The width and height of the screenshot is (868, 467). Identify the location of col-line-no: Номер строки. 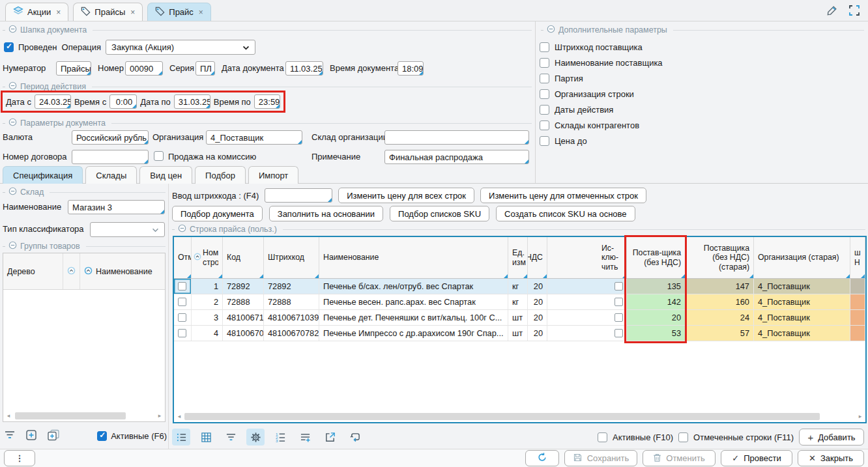
(207, 258).